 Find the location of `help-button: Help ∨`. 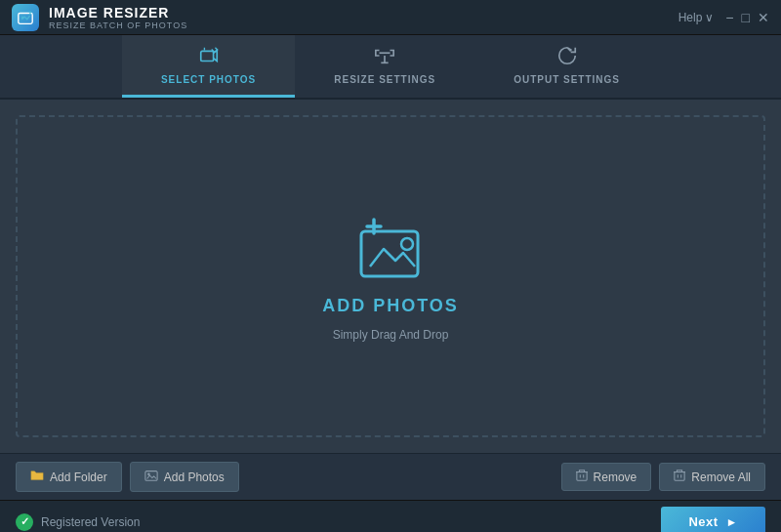

help-button: Help ∨ is located at coordinates (697, 18).